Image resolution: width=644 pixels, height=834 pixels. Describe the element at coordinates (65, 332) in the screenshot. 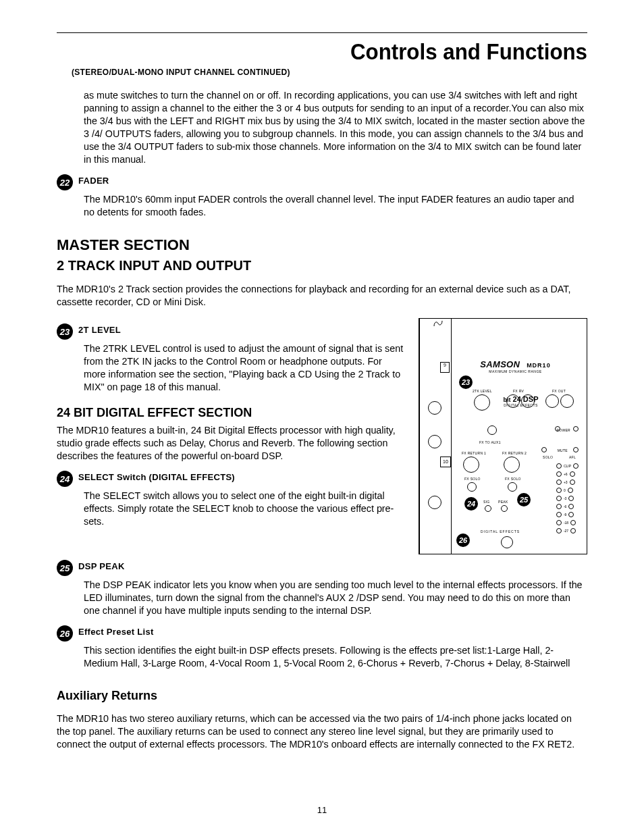

I see `callout-number-23: 23` at that location.